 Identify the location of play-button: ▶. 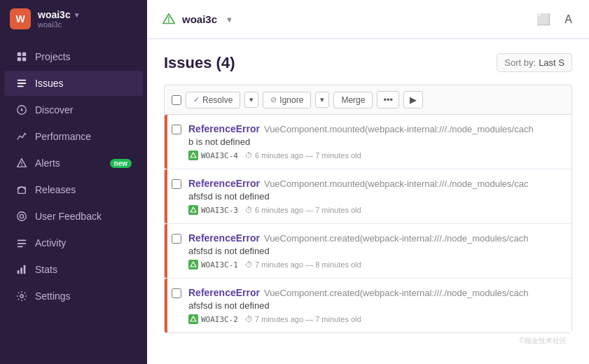
(413, 99).